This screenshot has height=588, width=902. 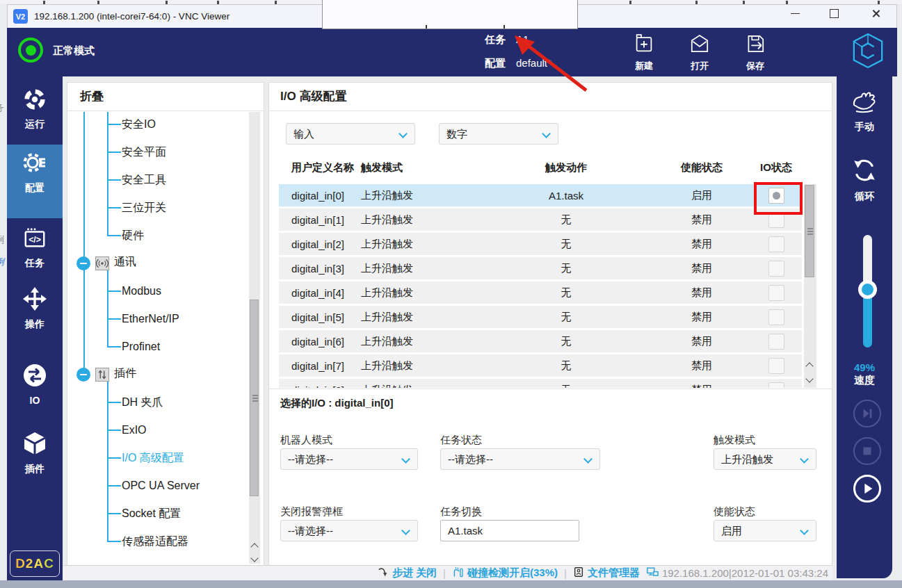 What do you see at coordinates (154, 541) in the screenshot?
I see `tree-item-sensor-adapter: 传感器适配器` at bounding box center [154, 541].